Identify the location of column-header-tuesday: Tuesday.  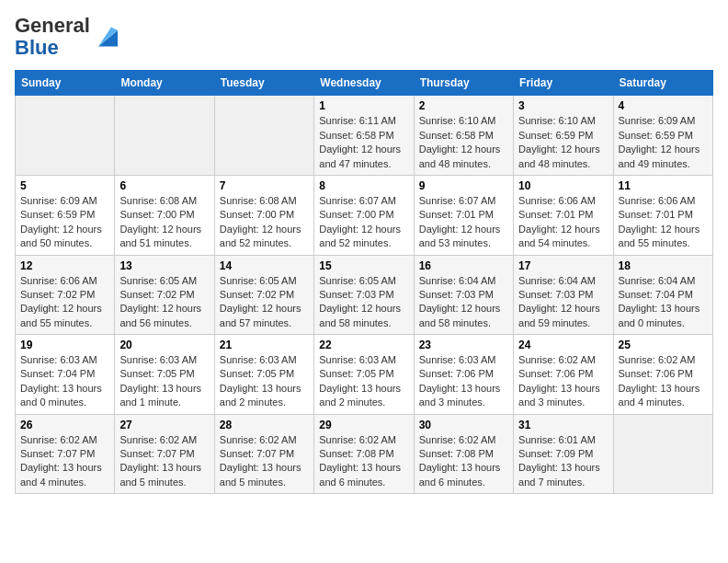
(264, 83).